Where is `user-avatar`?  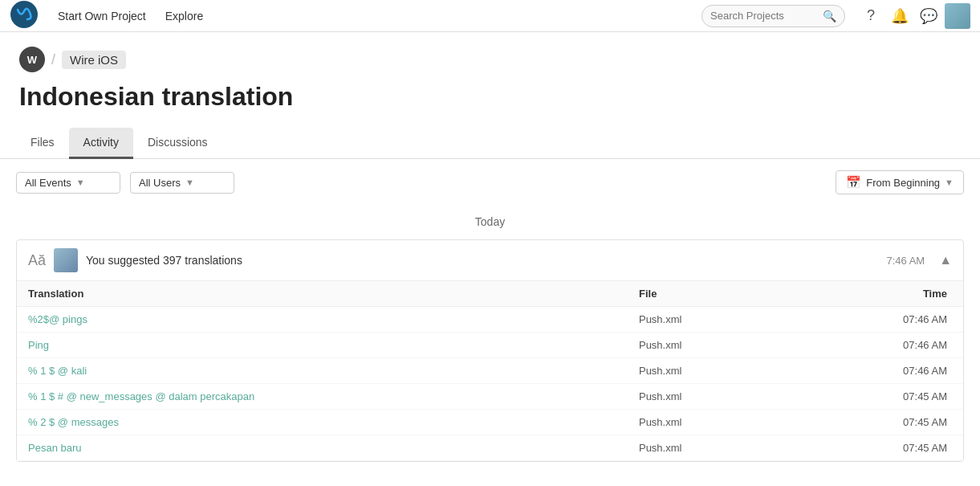
user-avatar is located at coordinates (958, 16).